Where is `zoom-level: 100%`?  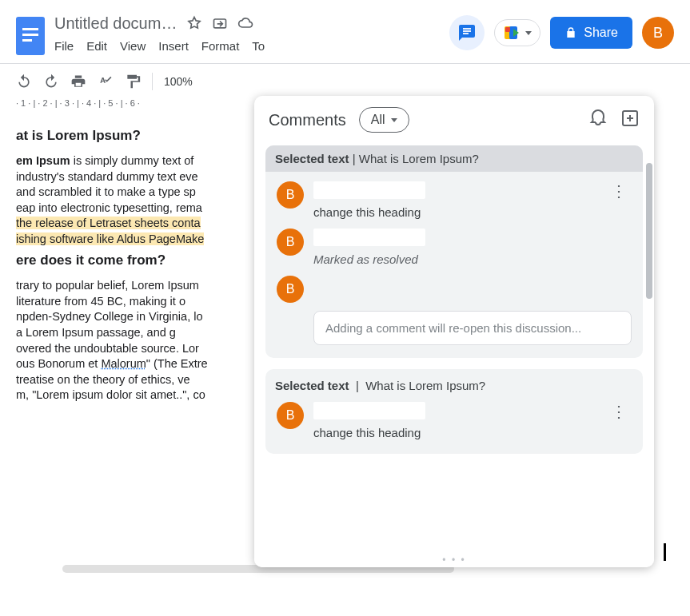 zoom-level: 100% is located at coordinates (178, 81).